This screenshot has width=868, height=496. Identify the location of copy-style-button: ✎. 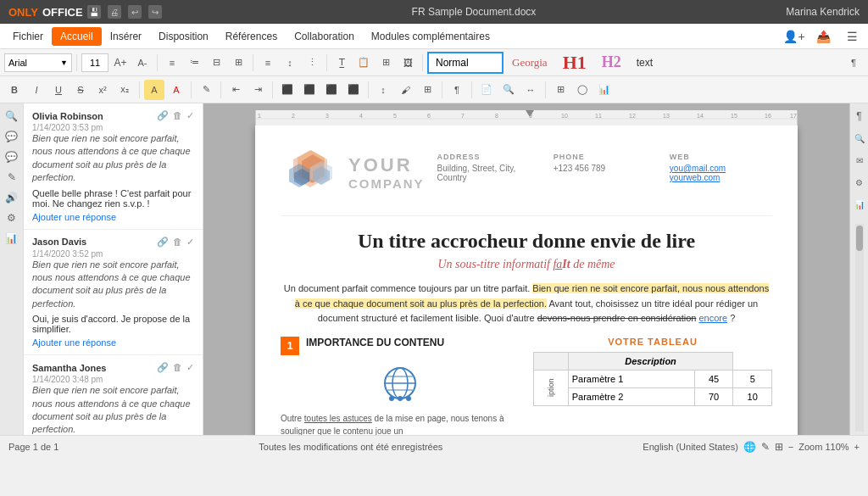
(206, 90).